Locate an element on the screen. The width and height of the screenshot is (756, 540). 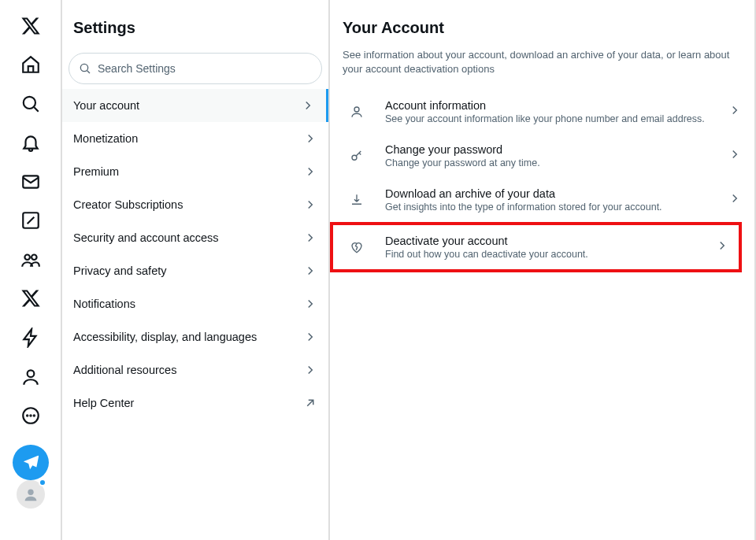
settings-item-additional-resources: Additional resources is located at coordinates (195, 370).